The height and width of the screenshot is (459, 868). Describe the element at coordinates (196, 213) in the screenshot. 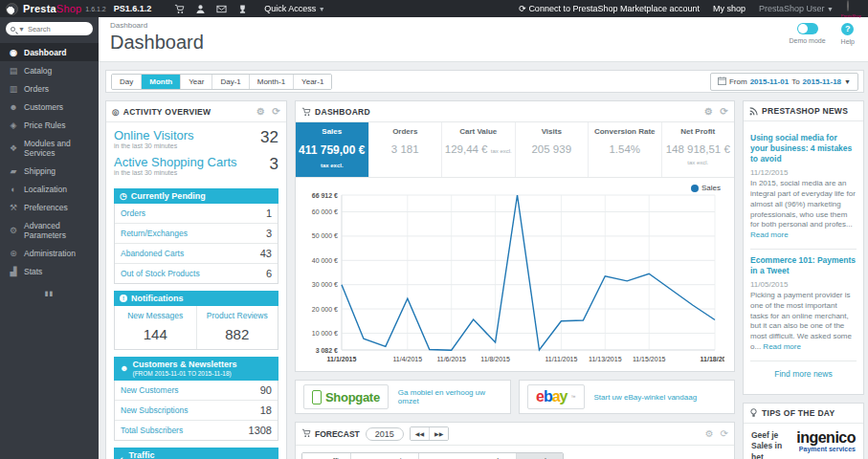

I see `list-item-orders: Orders1` at that location.